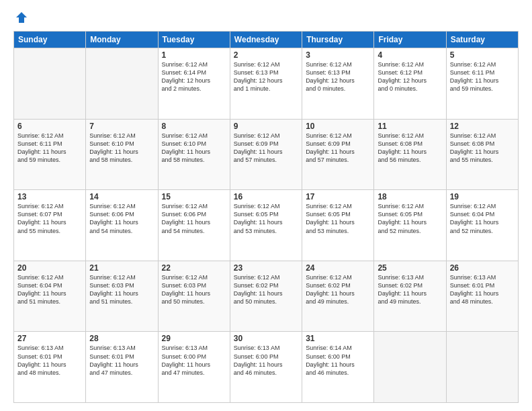 This screenshot has height=411, width=532. Describe the element at coordinates (50, 226) in the screenshot. I see `calendar-cell: 13Sunrise: 6:12 AM Sunset: 6:07 PM Dayli…` at that location.